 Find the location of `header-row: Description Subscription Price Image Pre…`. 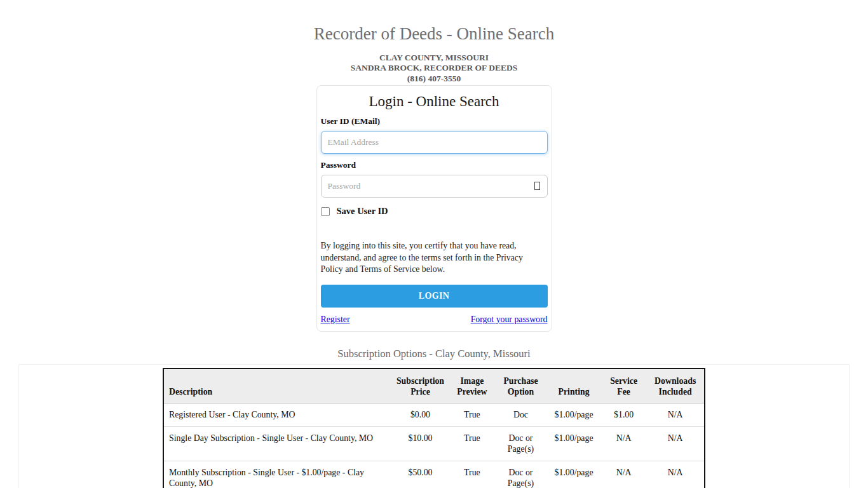

header-row: Description Subscription Price Image Pre… is located at coordinates (434, 386).